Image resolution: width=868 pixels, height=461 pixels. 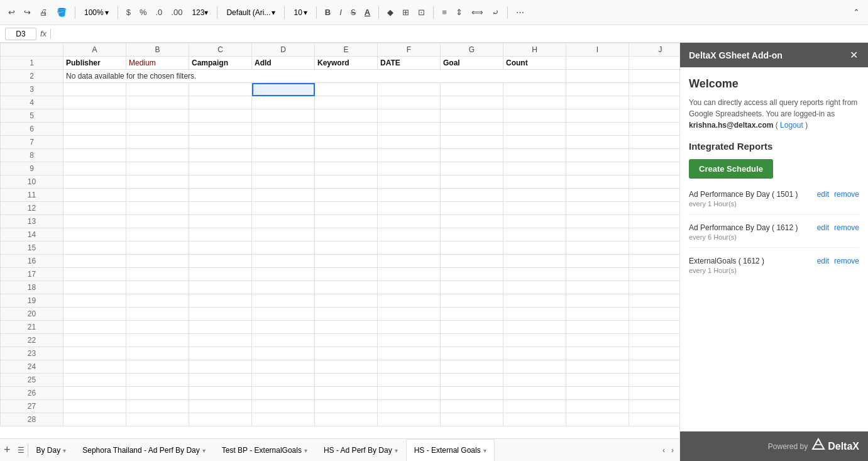 What do you see at coordinates (158, 89) in the screenshot?
I see `cell-b3` at bounding box center [158, 89].